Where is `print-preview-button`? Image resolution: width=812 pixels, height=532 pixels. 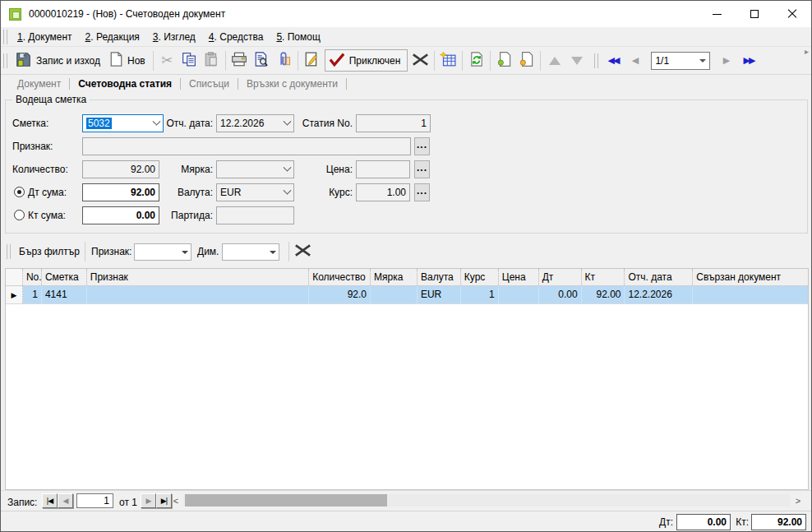
print-preview-button is located at coordinates (261, 61).